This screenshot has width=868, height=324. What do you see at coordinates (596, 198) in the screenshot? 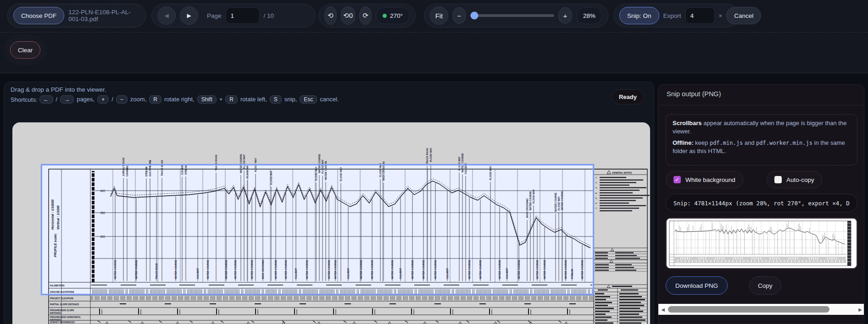
I see `svg-text: 5-` at bounding box center [596, 198].